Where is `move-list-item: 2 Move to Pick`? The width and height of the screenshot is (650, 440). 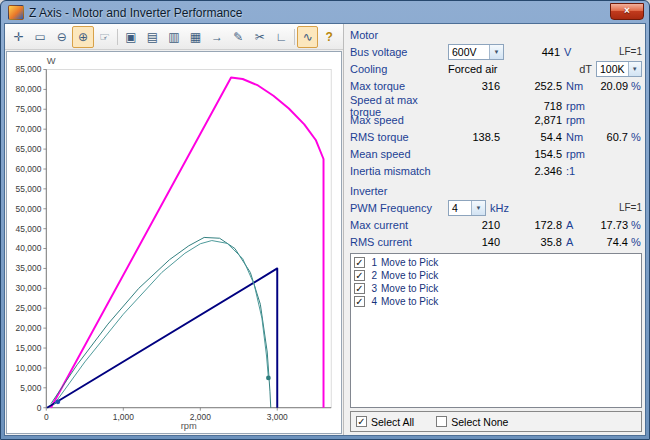 move-list-item: 2 Move to Pick is located at coordinates (496, 276).